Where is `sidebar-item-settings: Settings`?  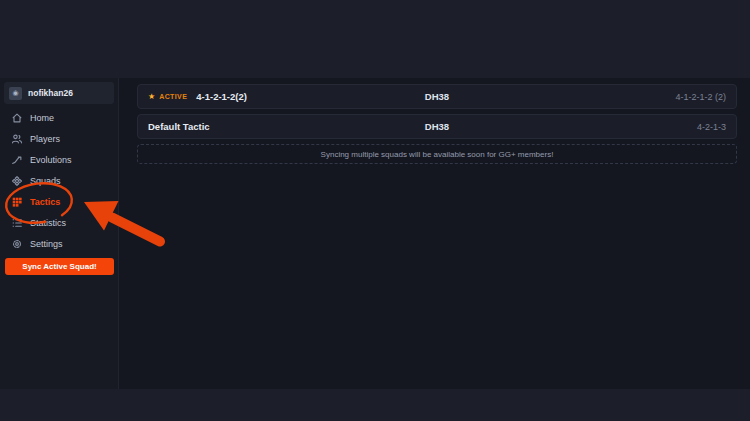
sidebar-item-settings: Settings is located at coordinates (59, 244).